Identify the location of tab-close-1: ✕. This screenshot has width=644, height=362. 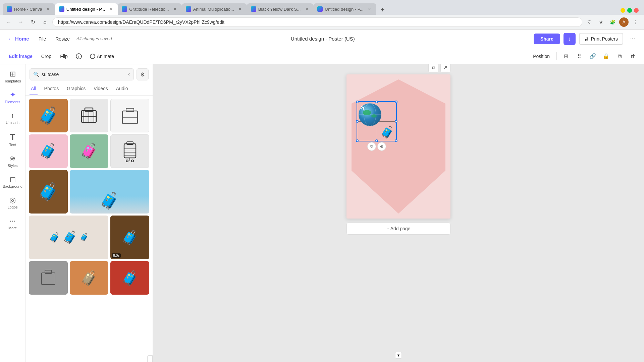
(48, 9).